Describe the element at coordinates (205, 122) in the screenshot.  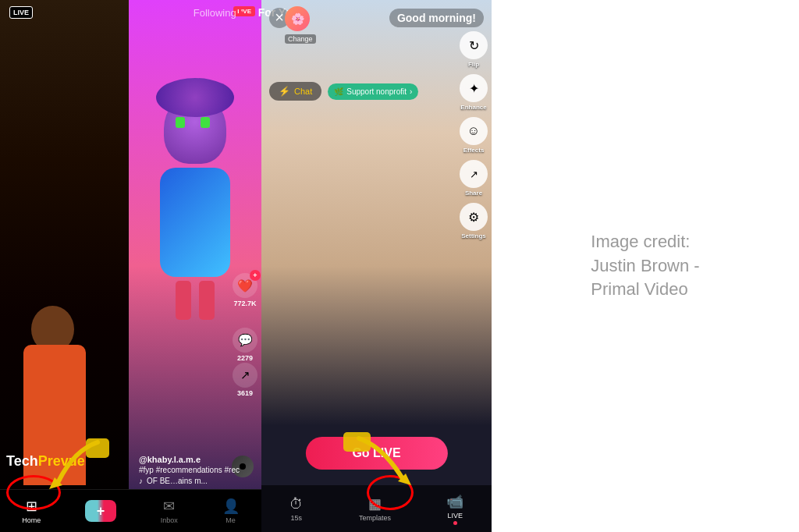
I see `figure-eye-right` at that location.